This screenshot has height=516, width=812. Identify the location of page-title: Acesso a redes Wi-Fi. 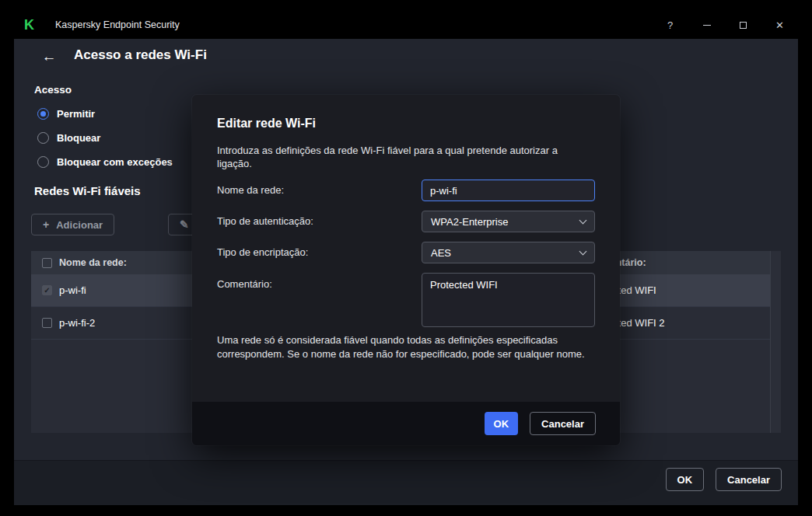
(140, 55).